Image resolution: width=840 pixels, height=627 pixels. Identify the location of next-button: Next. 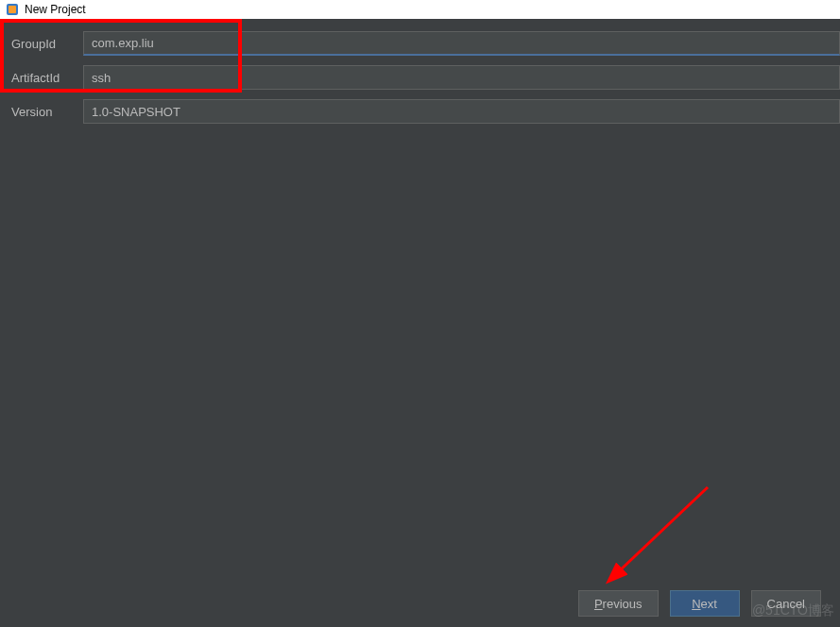
(705, 603).